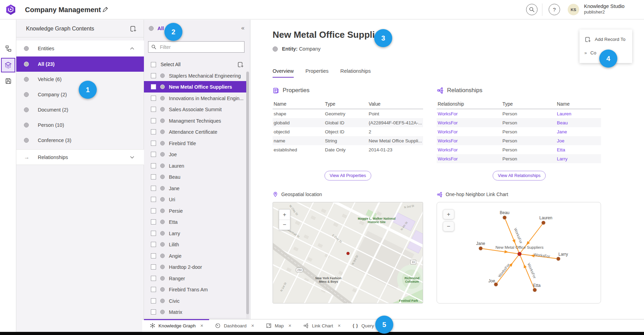  Describe the element at coordinates (579, 159) in the screenshot. I see `related-entity-link: Larry` at that location.